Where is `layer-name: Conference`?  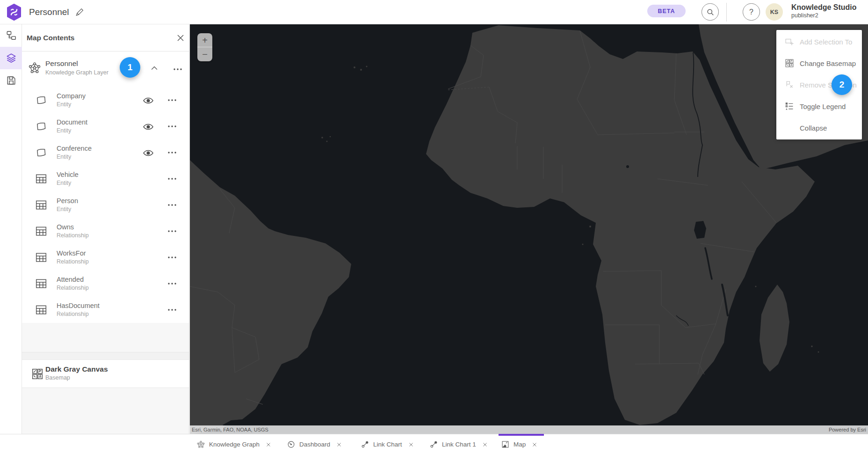
layer-name: Conference is located at coordinates (74, 148).